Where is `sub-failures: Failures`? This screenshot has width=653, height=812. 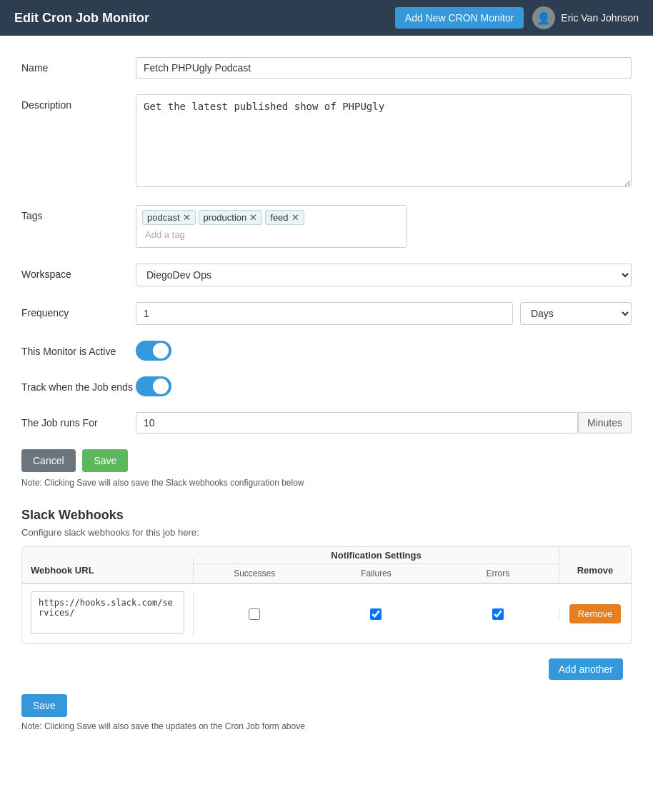 sub-failures: Failures is located at coordinates (376, 573).